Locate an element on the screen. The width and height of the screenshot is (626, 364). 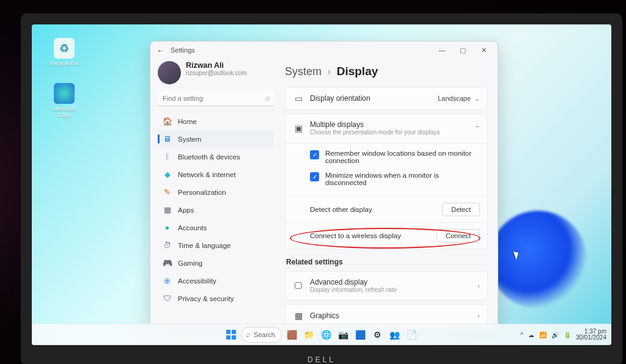
sidebar-icon: 🎮 is located at coordinates (168, 263).